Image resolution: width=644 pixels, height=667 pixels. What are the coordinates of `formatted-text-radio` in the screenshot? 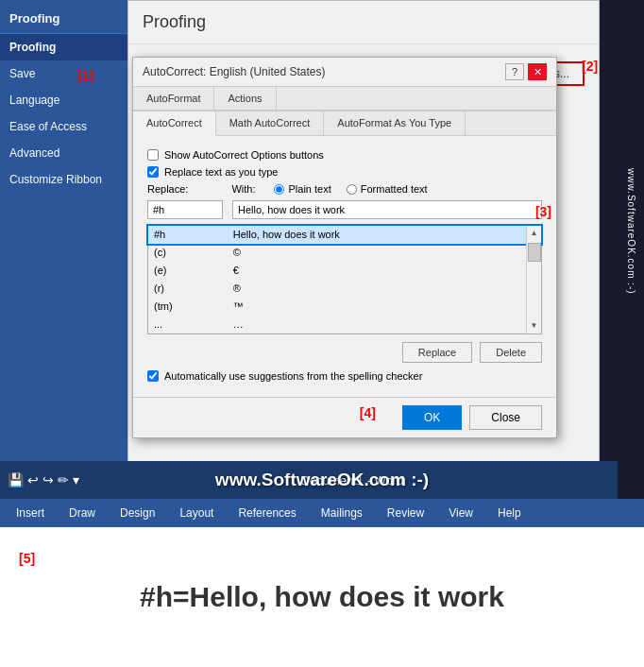 It's located at (351, 189).